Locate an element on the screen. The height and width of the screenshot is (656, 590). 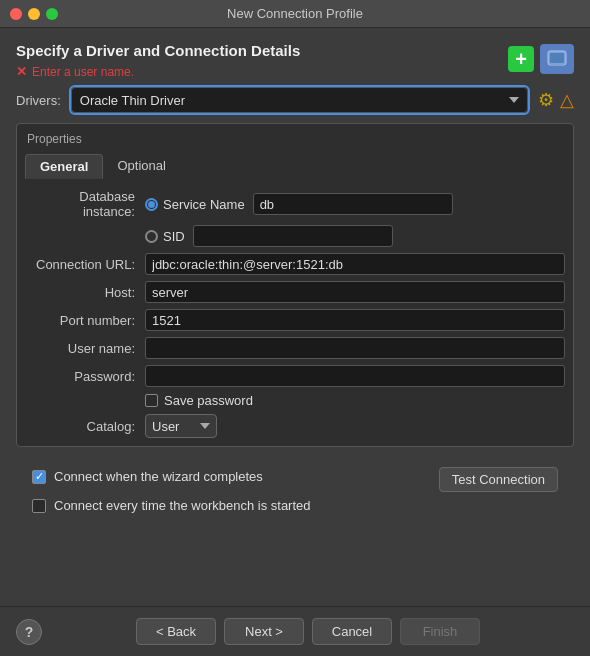
footer-left: ? is located at coordinates (29, 632).